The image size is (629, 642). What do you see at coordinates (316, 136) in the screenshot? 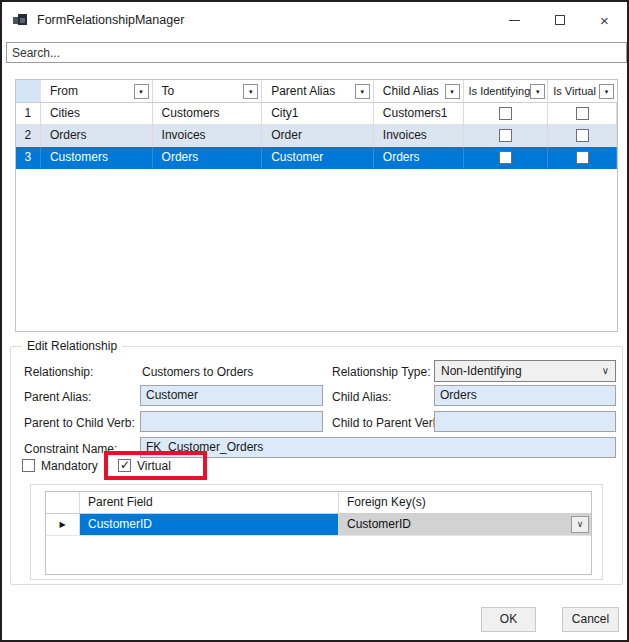
I see `table-row: 2 Orders Invoices Order Invoices` at bounding box center [316, 136].